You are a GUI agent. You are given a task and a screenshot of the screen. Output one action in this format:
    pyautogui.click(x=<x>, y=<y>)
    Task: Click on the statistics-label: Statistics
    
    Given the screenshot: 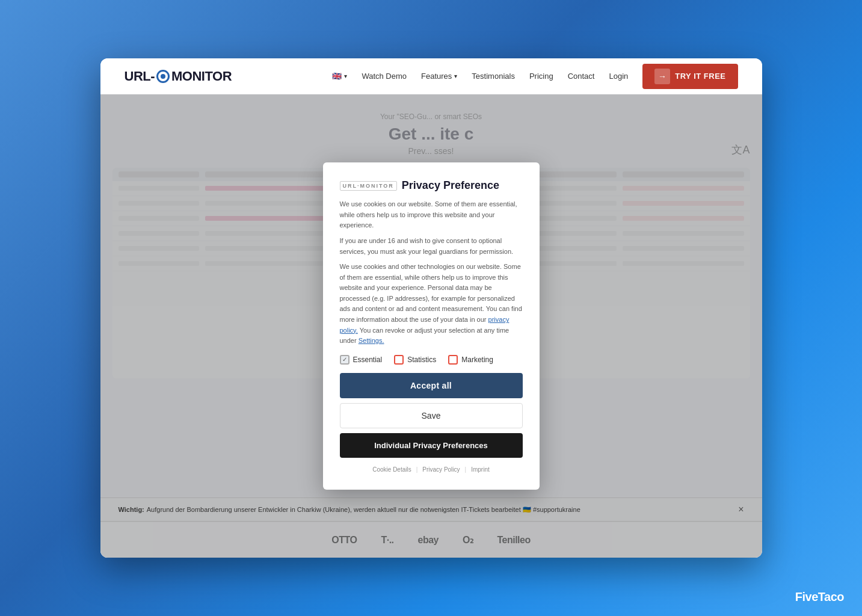 What is the action you would take?
    pyautogui.click(x=422, y=360)
    